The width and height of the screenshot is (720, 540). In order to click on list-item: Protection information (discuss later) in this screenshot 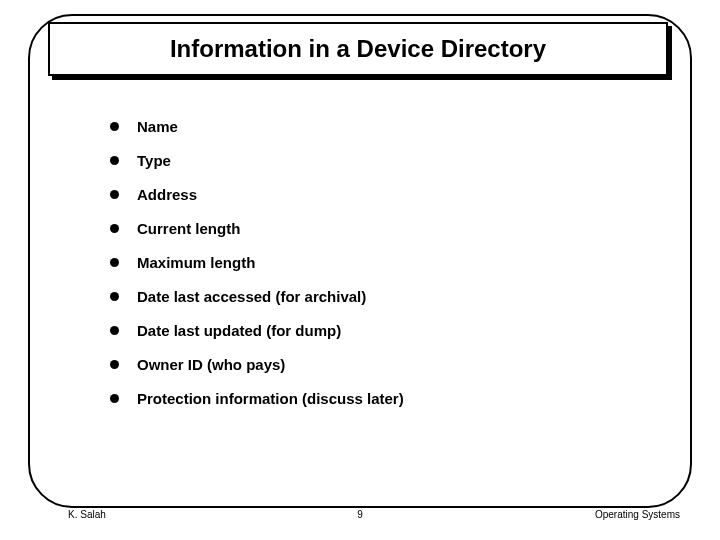, I will do `click(380, 398)`.